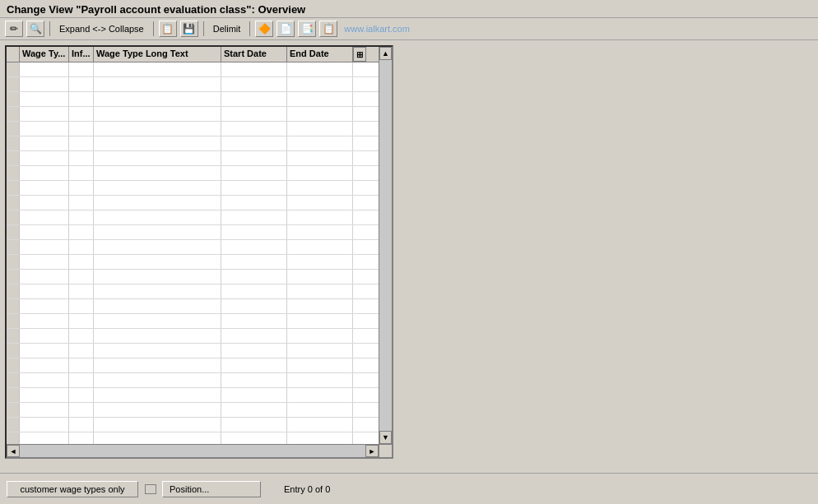  Describe the element at coordinates (14, 29) in the screenshot. I see `pencil-button: ✏` at that location.